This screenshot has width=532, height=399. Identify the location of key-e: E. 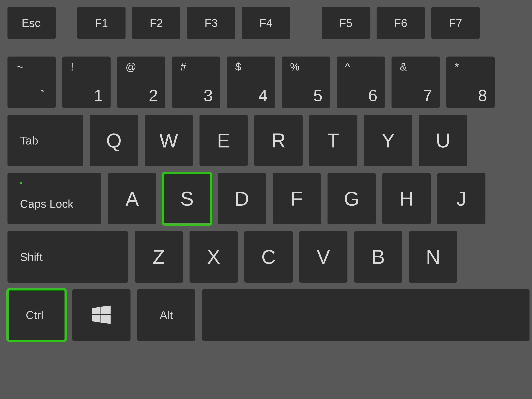
(224, 140).